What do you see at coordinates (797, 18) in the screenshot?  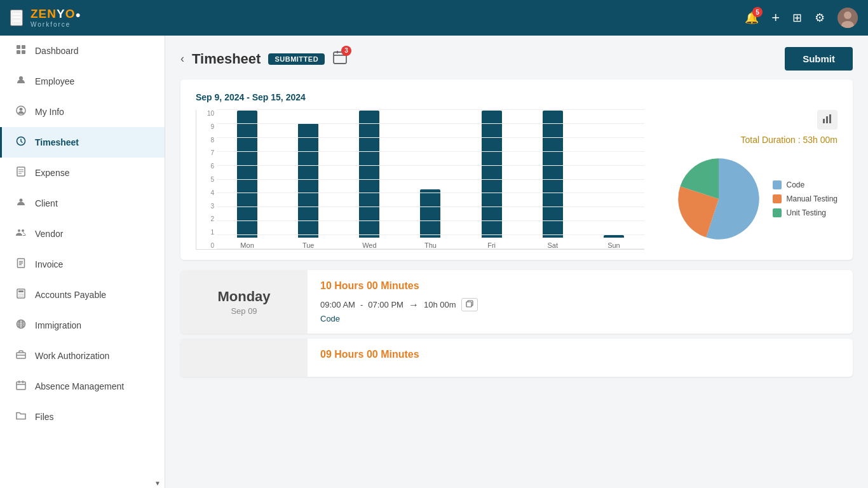 I see `grid-menu-button: ⊞` at bounding box center [797, 18].